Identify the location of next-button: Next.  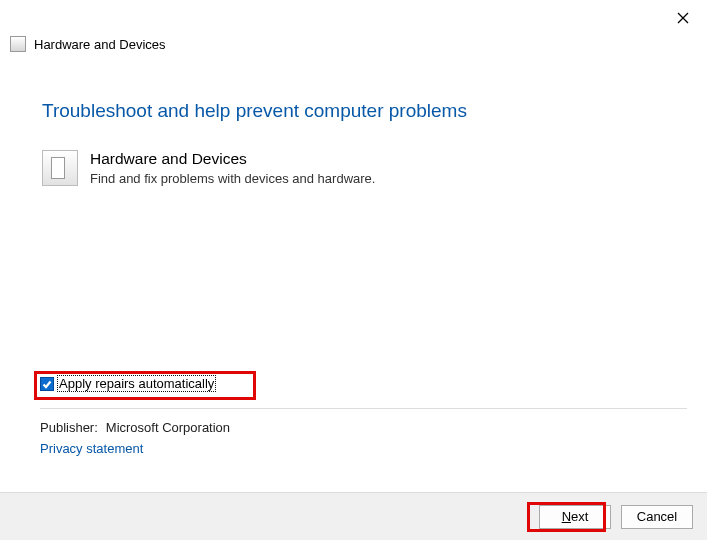
(575, 517).